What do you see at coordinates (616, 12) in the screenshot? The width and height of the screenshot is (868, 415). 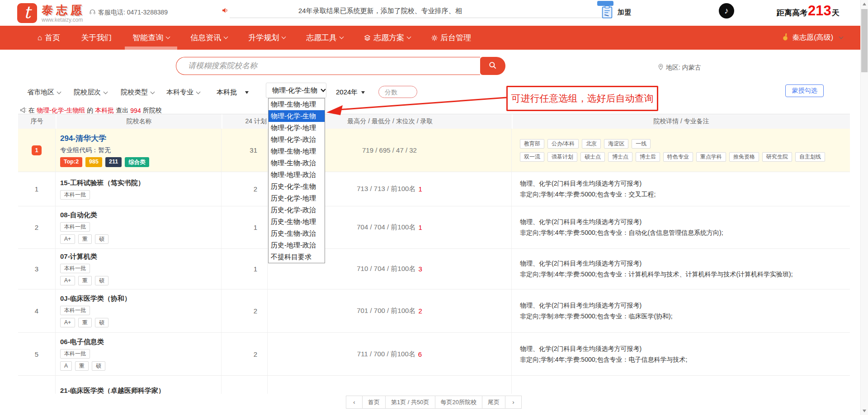 I see `join-link: 加盟` at bounding box center [616, 12].